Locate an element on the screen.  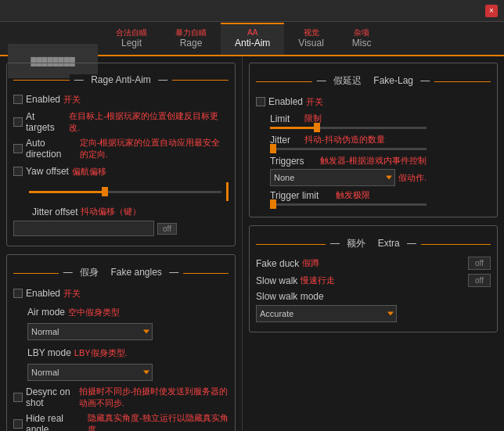
top-bar: × is located at coordinates (252, 11).